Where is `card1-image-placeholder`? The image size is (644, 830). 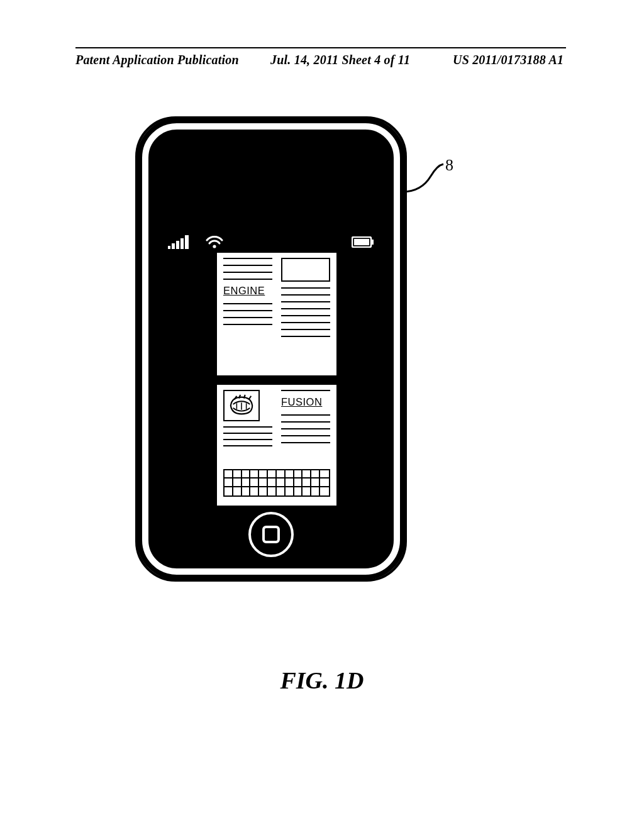
card1-image-placeholder is located at coordinates (306, 270).